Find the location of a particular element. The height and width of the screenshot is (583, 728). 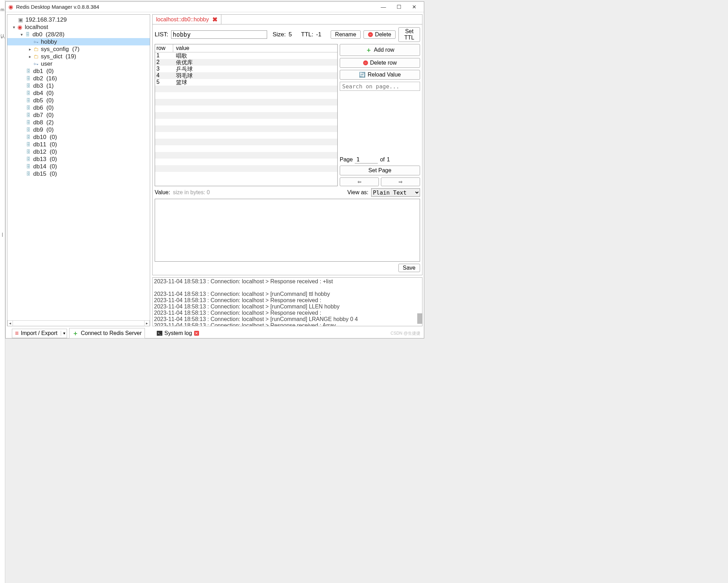

tree-server-ip: ▣ 192.168.37.129 is located at coordinates (79, 20).